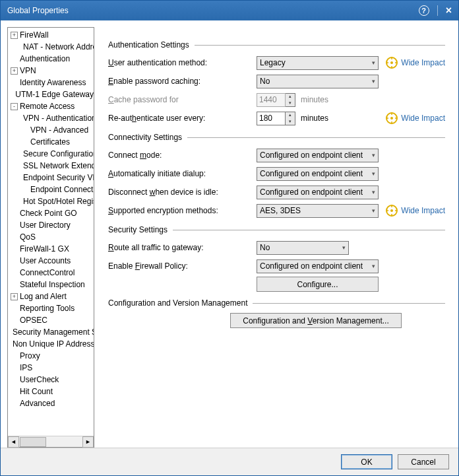  What do you see at coordinates (51, 332) in the screenshot?
I see `tree-item: Security Management Server` at bounding box center [51, 332].